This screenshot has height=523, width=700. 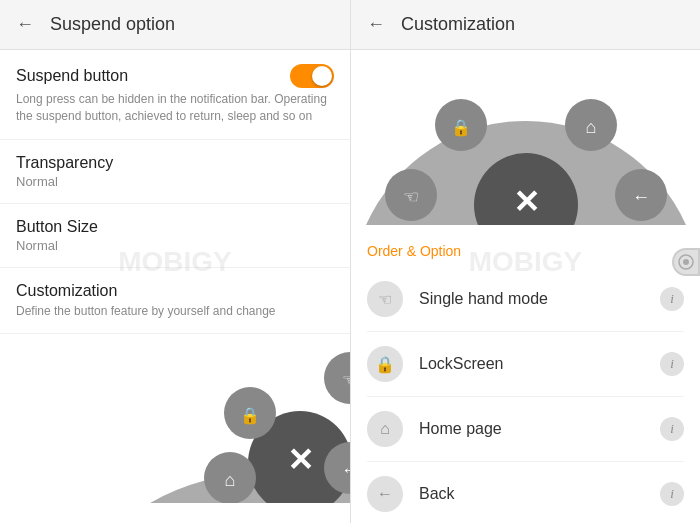 I want to click on order-item-lockscreen: 🔒 LockScreen i, so click(x=526, y=364).